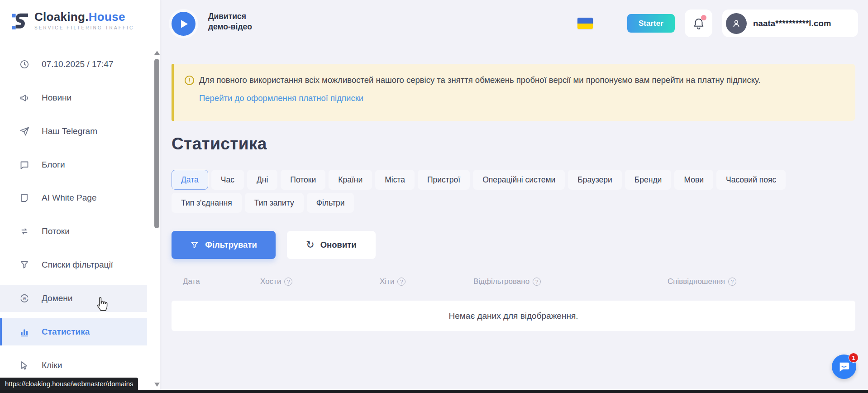  I want to click on sidebar-item-news: Новини, so click(73, 98).